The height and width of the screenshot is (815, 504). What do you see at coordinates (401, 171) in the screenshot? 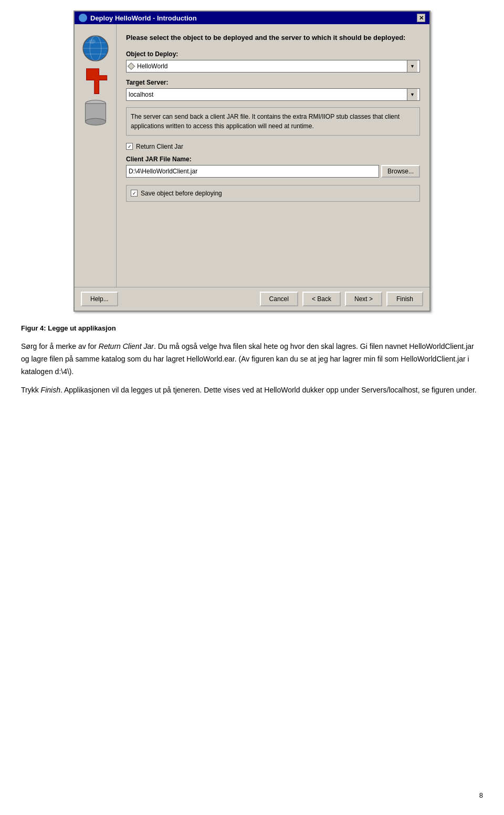
I see `browse-button: Browse...` at bounding box center [401, 171].